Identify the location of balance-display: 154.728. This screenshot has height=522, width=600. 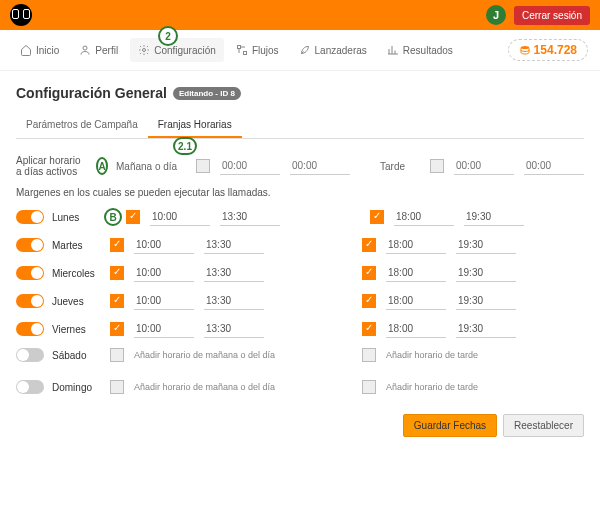
(548, 50).